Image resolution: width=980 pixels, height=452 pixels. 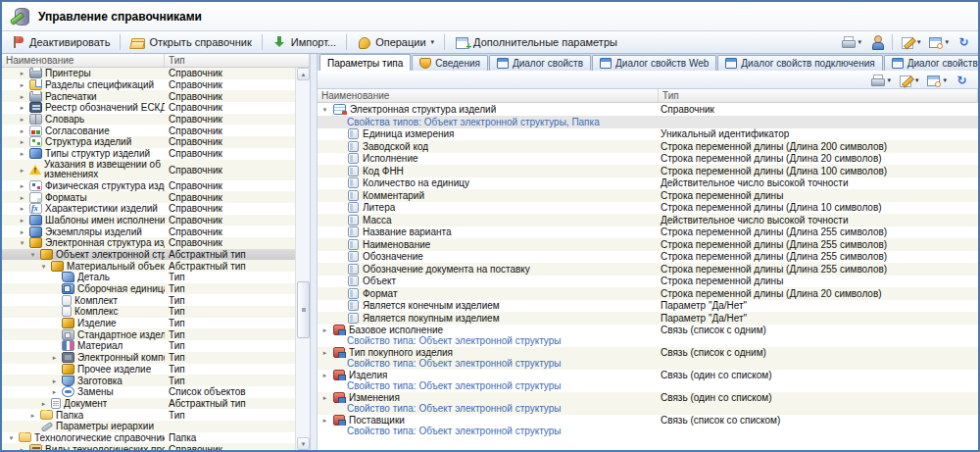 What do you see at coordinates (149, 324) in the screenshot?
I see `tree-row: ИзделиеТип` at bounding box center [149, 324].